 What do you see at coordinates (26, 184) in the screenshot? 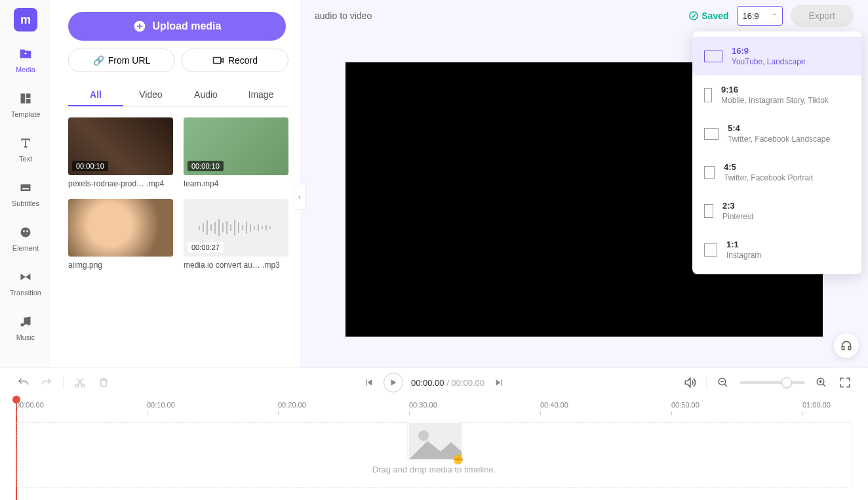
I see `main-sidebar: m Media Template Text Subtitles Element …` at bounding box center [26, 184].